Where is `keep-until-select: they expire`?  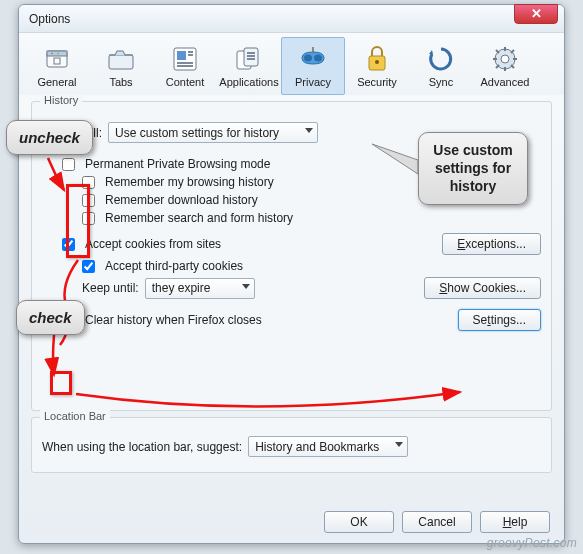 keep-until-select: they expire is located at coordinates (200, 288).